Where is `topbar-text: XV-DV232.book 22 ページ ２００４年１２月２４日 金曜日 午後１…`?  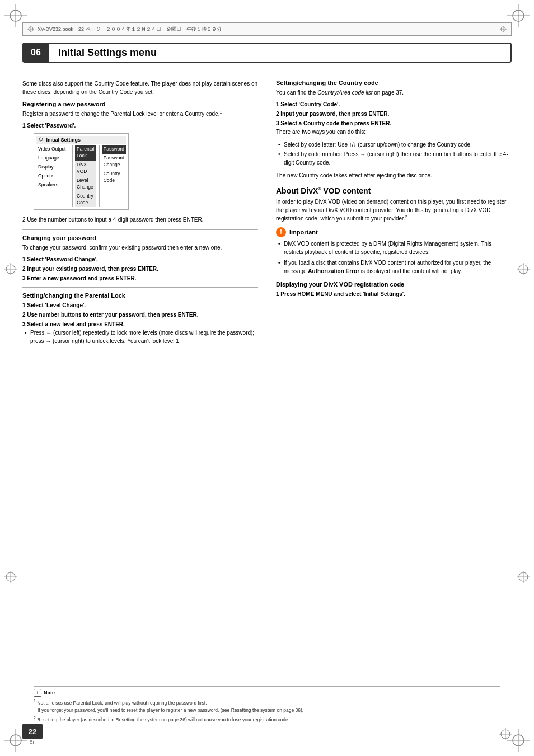
topbar-text: XV-DV232.book 22 ページ ２００４年１２月２４日 金曜日 午後１… is located at coordinates (130, 29).